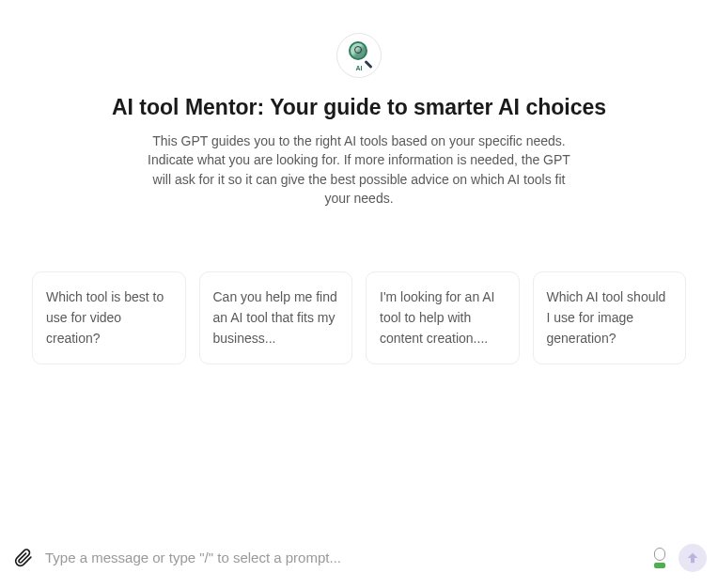 The width and height of the screenshot is (718, 588). I want to click on suggestion-card: Which tool is best to use for video crea…, so click(109, 317).